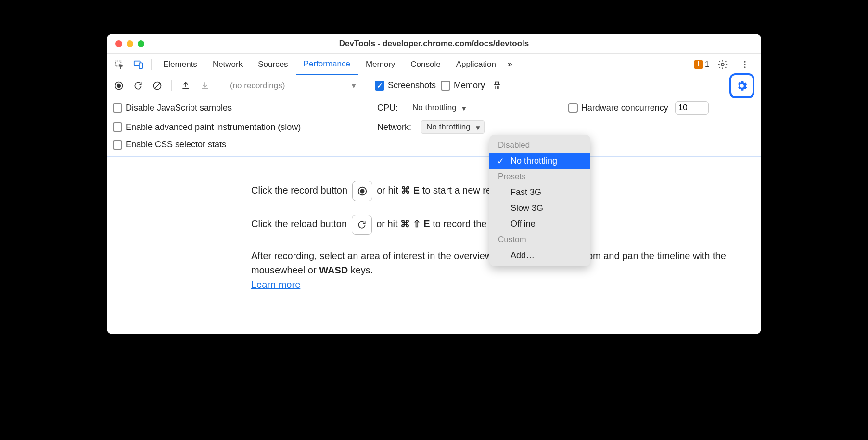  What do you see at coordinates (179, 108) in the screenshot?
I see `disable-js-samples-label: Disable JavaScript samples` at bounding box center [179, 108].